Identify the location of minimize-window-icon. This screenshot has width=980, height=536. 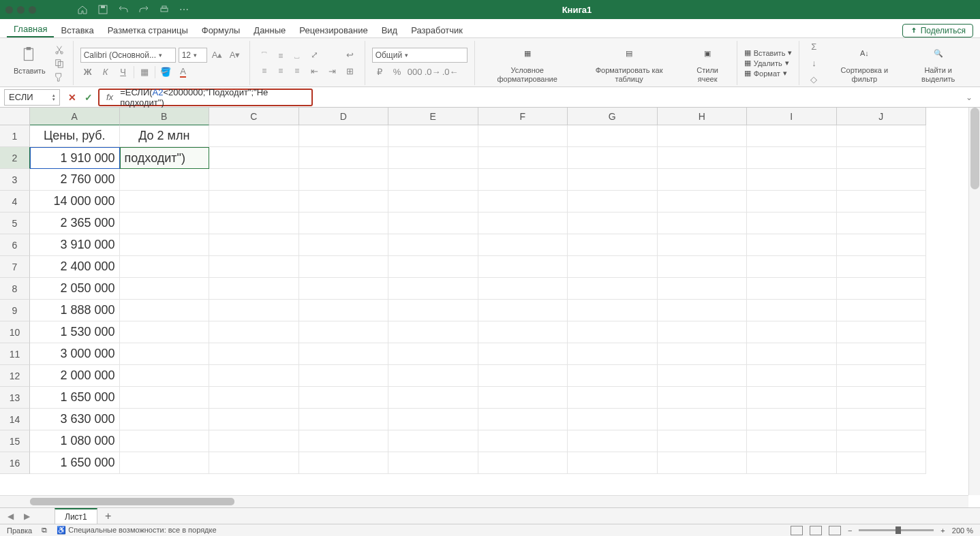
(20, 10).